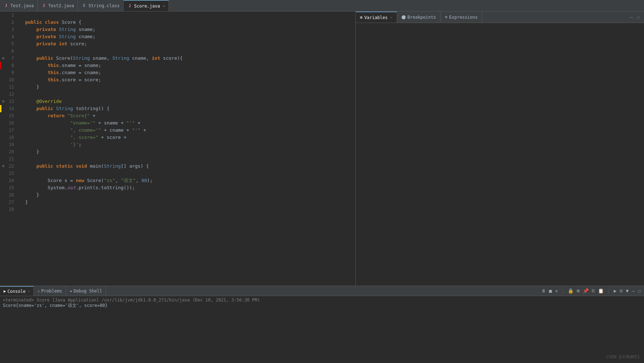 The image size is (644, 363). I want to click on code-line: 19 '}';, so click(178, 145).